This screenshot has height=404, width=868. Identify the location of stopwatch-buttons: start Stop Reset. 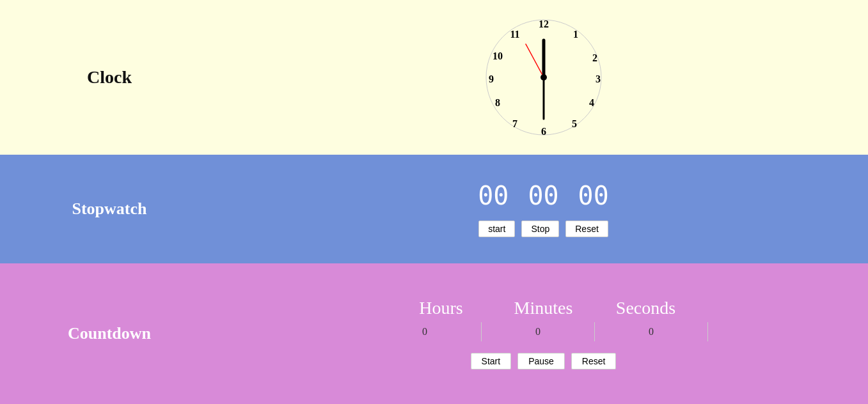
(544, 229).